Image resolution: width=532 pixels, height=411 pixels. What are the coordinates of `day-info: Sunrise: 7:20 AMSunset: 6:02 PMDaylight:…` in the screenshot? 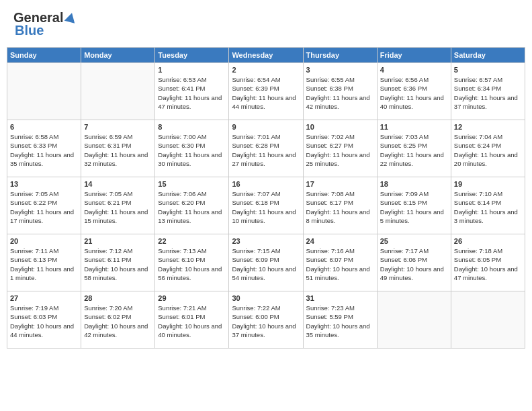 It's located at (118, 321).